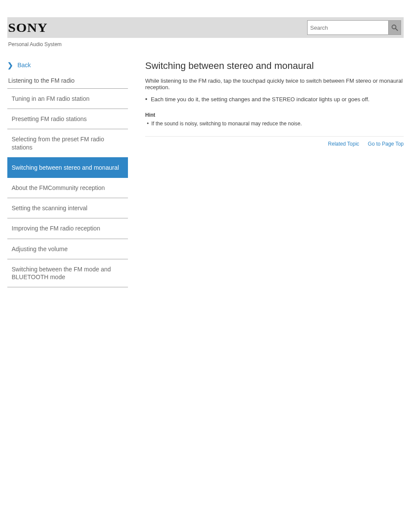 The image size is (411, 532). What do you see at coordinates (68, 188) in the screenshot?
I see `nav-list: Tuning in an FM radio stationPresetting …` at bounding box center [68, 188].